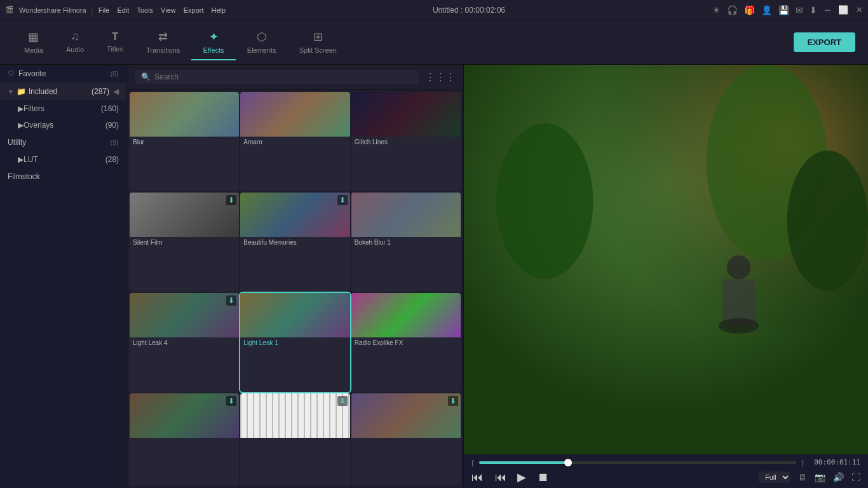 The image size is (868, 488). I want to click on progress-fill, so click(524, 463).